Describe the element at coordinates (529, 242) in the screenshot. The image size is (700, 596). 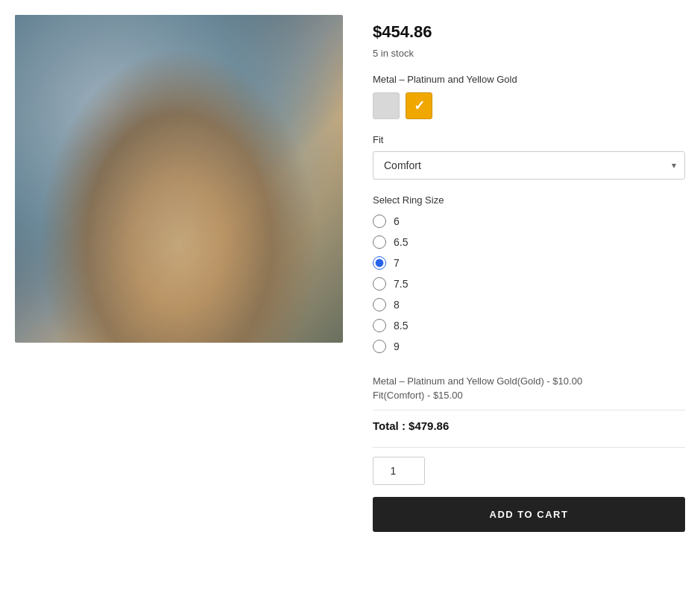
I see `ring-size-option-6.5: 6.5` at that location.